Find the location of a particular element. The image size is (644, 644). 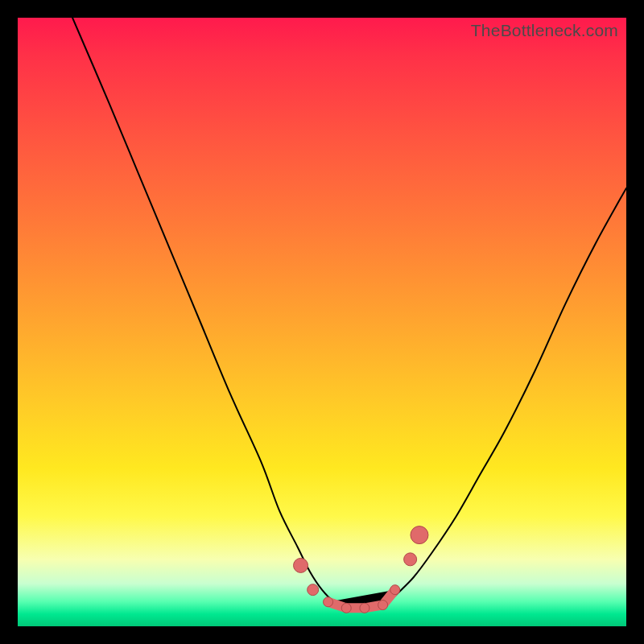

bottleneck-markers is located at coordinates (361, 570).